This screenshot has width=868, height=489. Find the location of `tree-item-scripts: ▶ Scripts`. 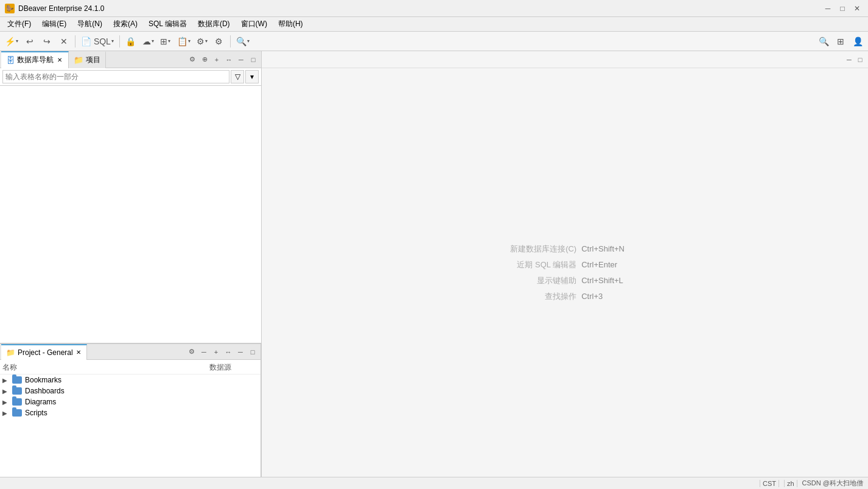

tree-item-scripts: ▶ Scripts is located at coordinates (130, 413).